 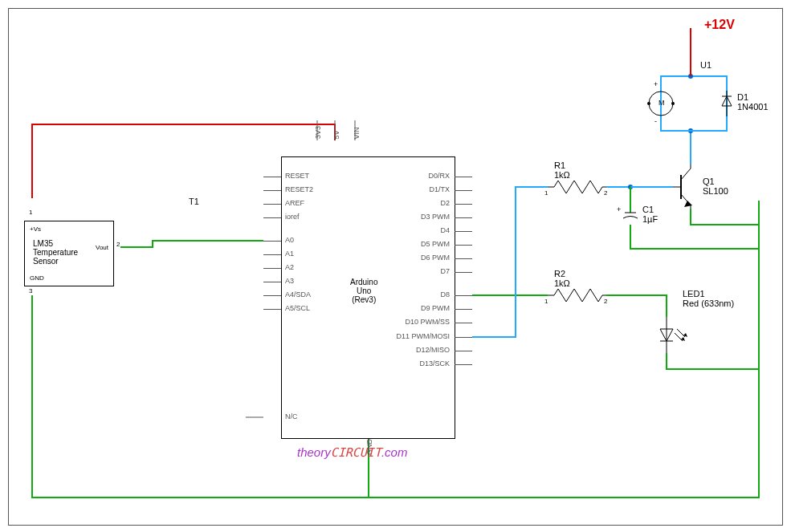 What do you see at coordinates (562, 283) in the screenshot?
I see `r2-val: 1kΩ` at bounding box center [562, 283].